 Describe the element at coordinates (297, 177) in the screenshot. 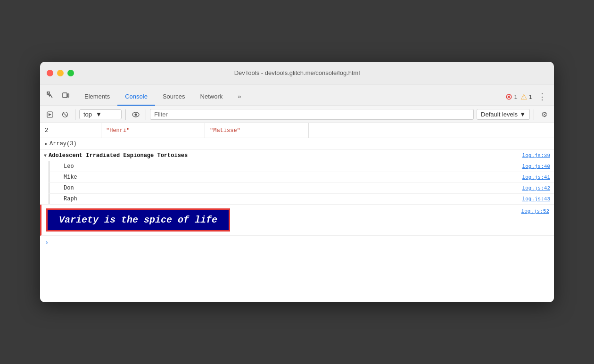

I see `log-group: ▼ Adolescent Irradiated Espionage Tortoi…` at that location.